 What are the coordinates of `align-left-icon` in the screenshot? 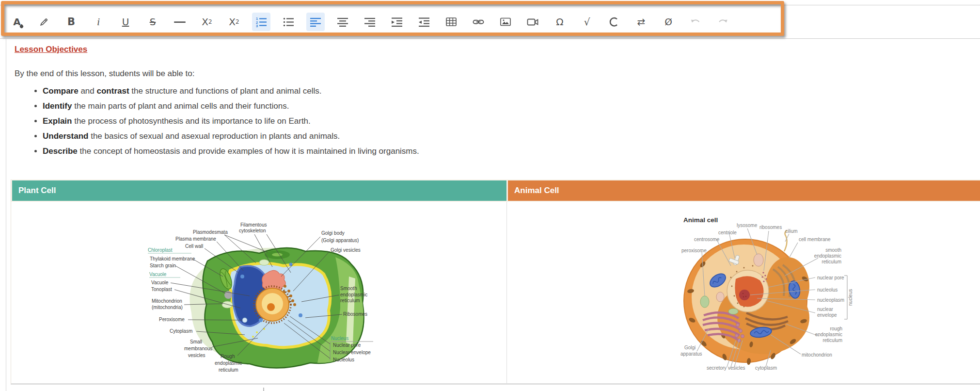 It's located at (316, 22).